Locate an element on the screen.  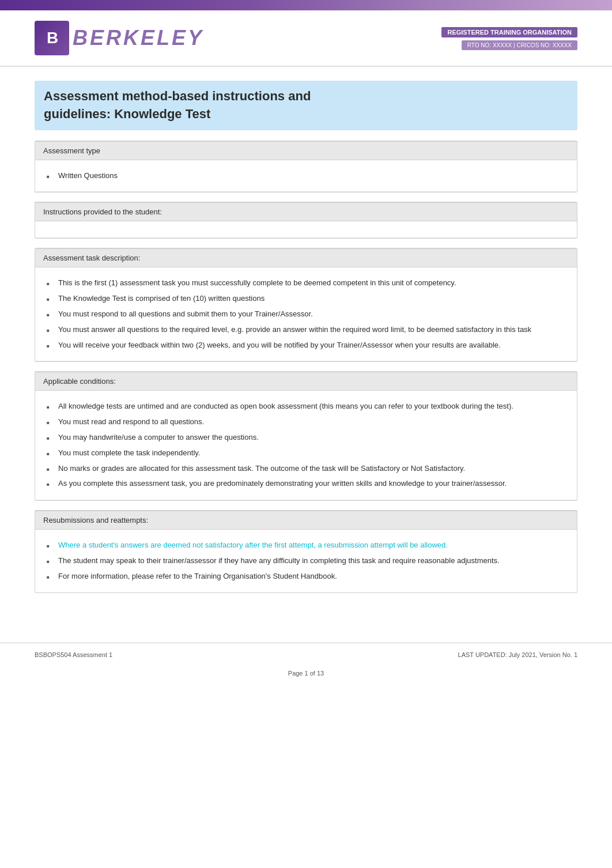
task-description-section: Assessment task description: ■ This is t… is located at coordinates (306, 305).